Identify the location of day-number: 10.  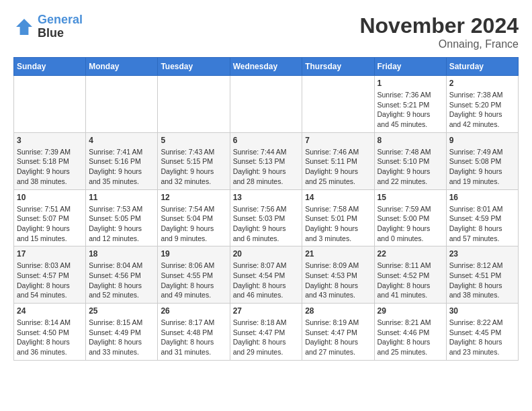
(50, 197).